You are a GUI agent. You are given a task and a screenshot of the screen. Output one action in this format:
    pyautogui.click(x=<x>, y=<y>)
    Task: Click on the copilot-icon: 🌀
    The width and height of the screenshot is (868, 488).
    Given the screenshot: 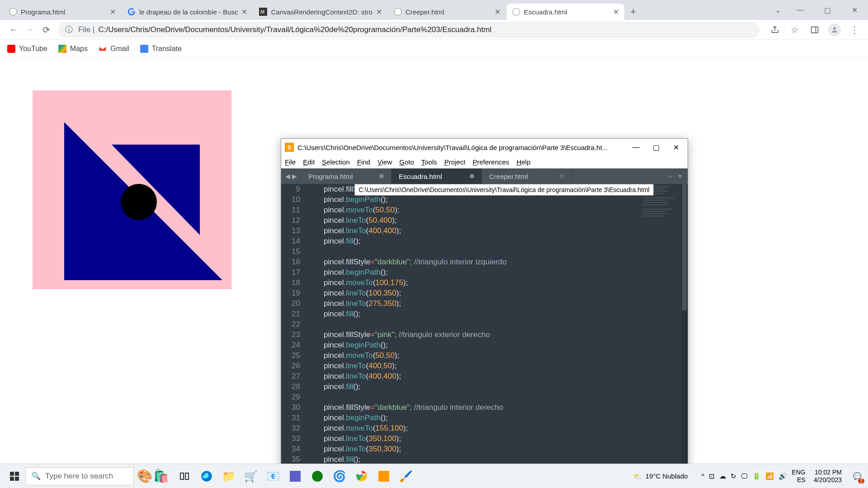 What is the action you would take?
    pyautogui.click(x=340, y=476)
    